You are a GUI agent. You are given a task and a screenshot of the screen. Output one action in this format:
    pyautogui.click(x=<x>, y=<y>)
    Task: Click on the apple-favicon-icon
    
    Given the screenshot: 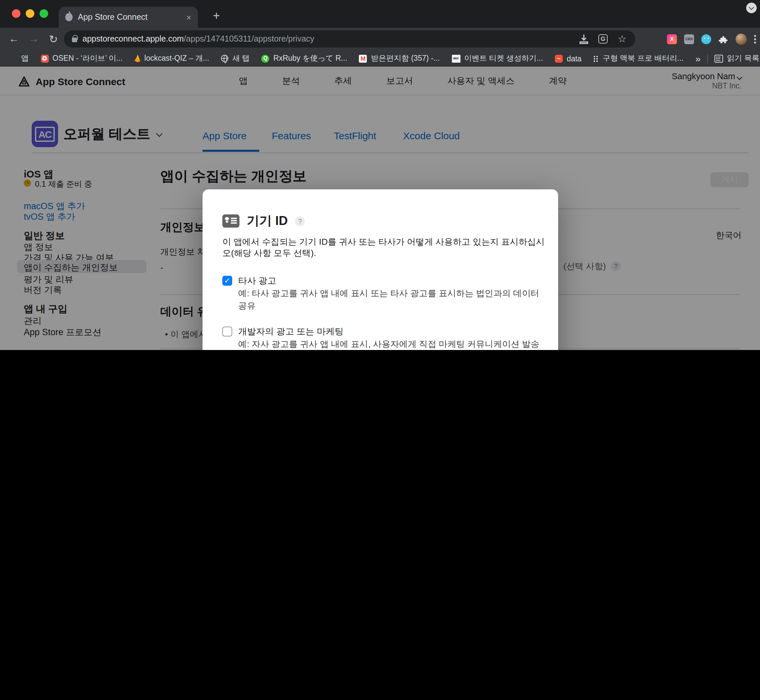 What is the action you would take?
    pyautogui.click(x=69, y=17)
    